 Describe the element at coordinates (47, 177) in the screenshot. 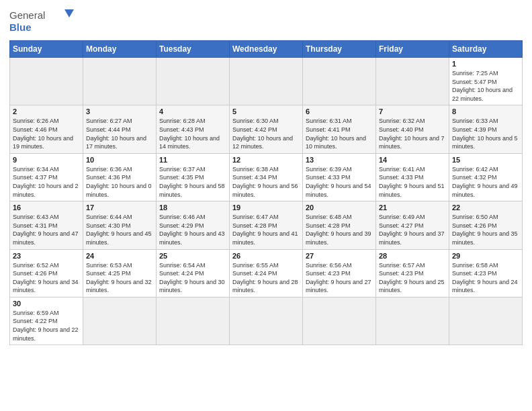

I see `calendar-cell: 9Sunrise: 6:34 AMSunset: 4:37 PMDaylight…` at that location.